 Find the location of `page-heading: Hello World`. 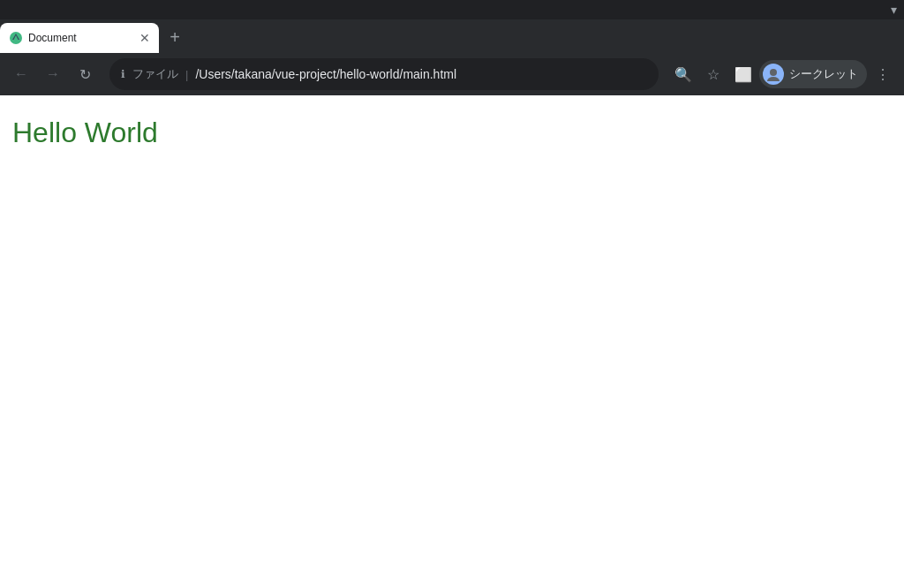

page-heading: Hello World is located at coordinates (452, 132).